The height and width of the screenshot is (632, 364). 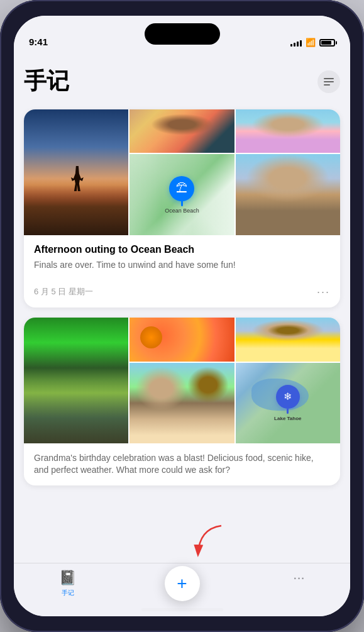 What do you see at coordinates (182, 294) in the screenshot?
I see `card-1-footer: 6 月 5 日 星期一 ···` at bounding box center [182, 294].